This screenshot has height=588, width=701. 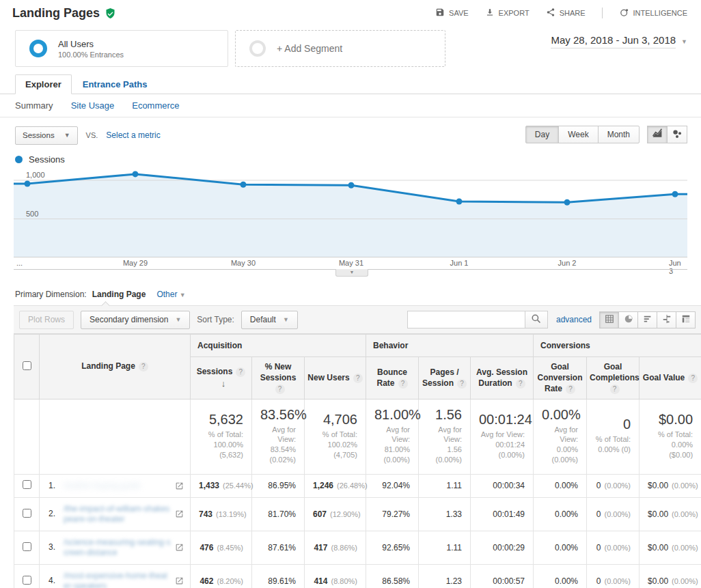 I want to click on table-view-switcher, so click(x=648, y=320).